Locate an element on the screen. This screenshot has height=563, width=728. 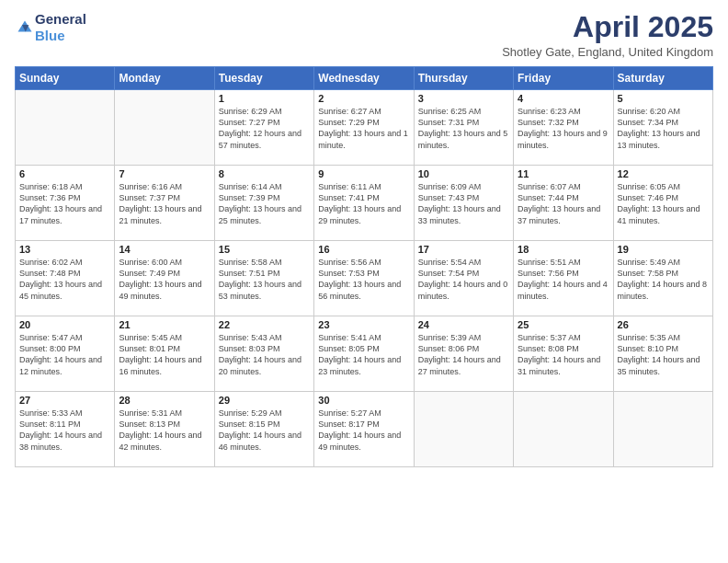
header-right: April 2025 Shotley Gate, England, United… is located at coordinates (608, 35).